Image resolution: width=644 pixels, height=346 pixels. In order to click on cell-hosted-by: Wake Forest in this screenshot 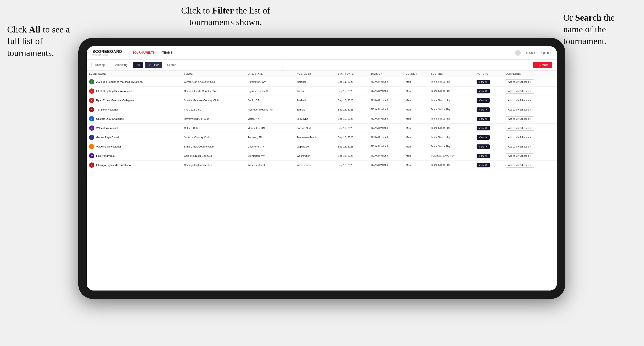, I will do `click(315, 165)`.